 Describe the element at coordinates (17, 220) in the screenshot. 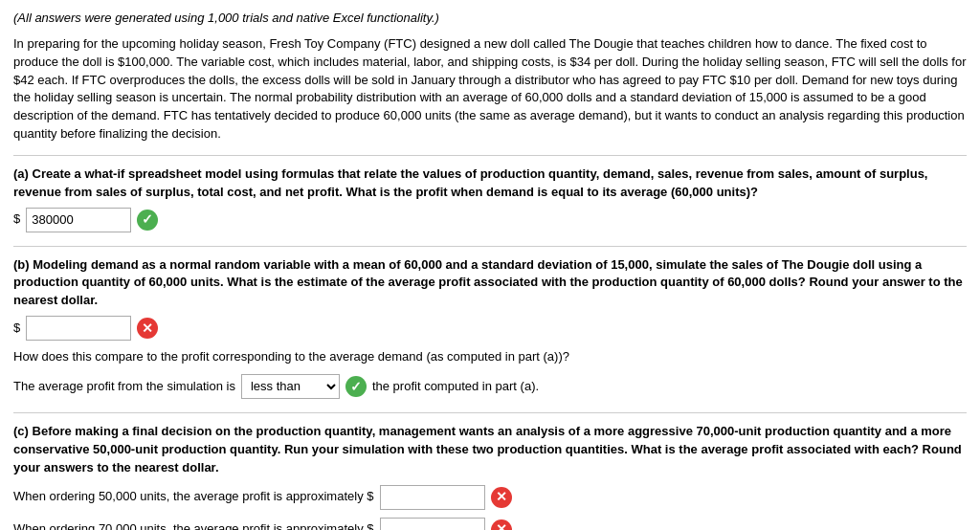

I see `dollar-a: $` at that location.